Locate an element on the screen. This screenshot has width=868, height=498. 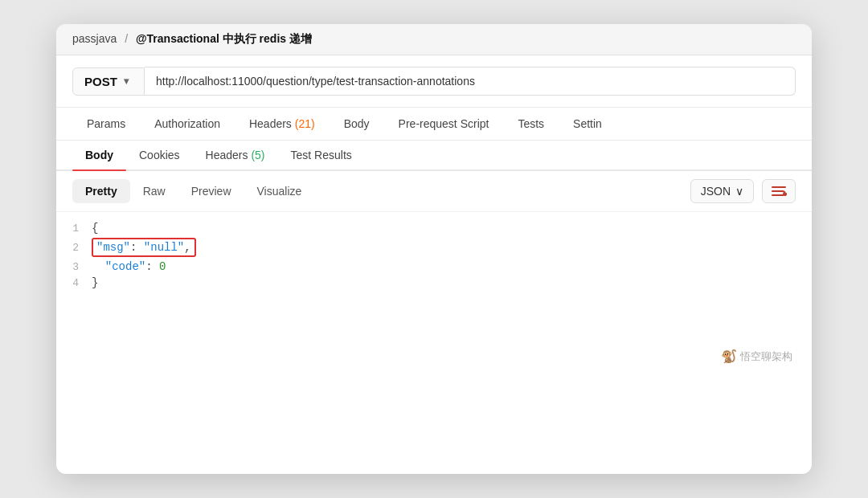
chevron-down-icon: ▾ is located at coordinates (126, 81).